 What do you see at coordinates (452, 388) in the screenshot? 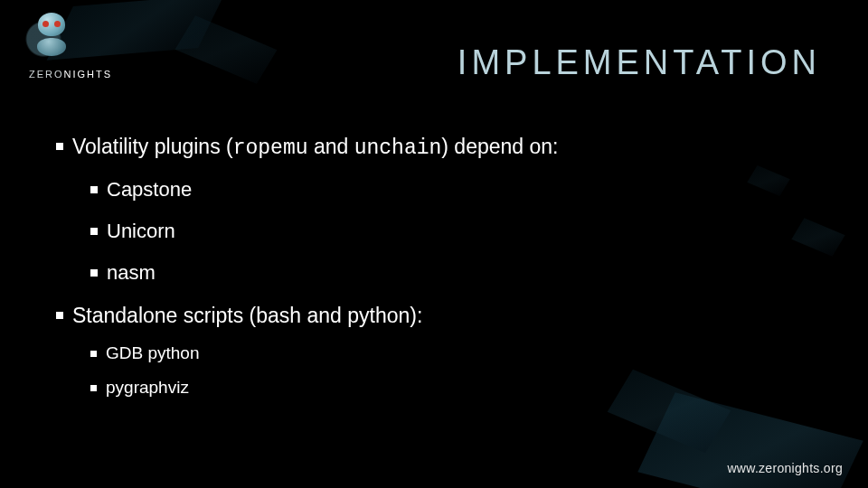
I see `list-item: pygraphviz` at bounding box center [452, 388].